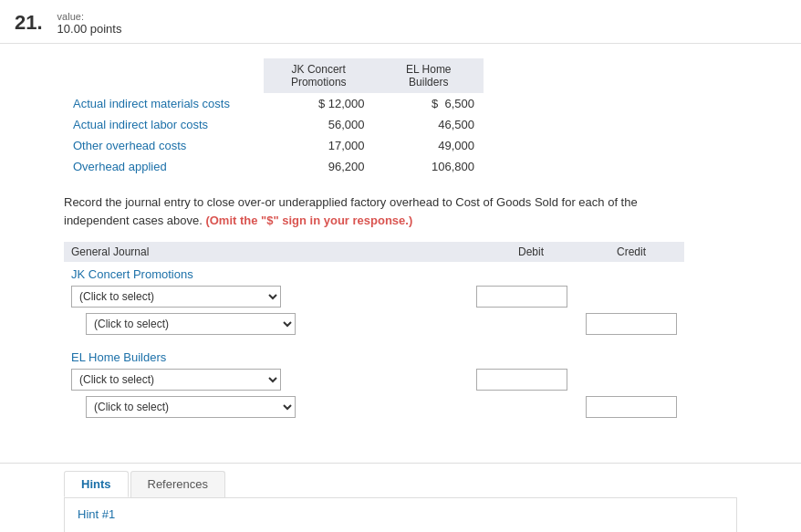 The height and width of the screenshot is (532, 801). Describe the element at coordinates (274, 124) in the screenshot. I see `table-row: Actual indirect labor costs 56,000 46,50…` at that location.